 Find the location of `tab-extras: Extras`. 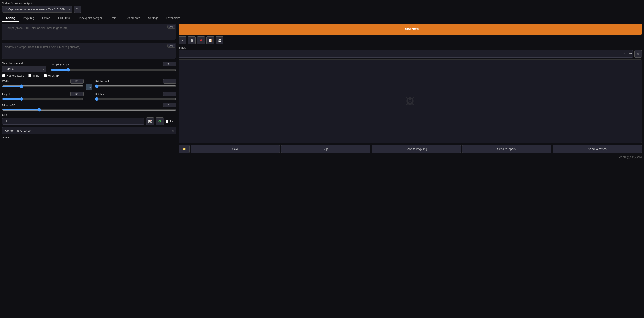

tab-extras: Extras is located at coordinates (46, 18).